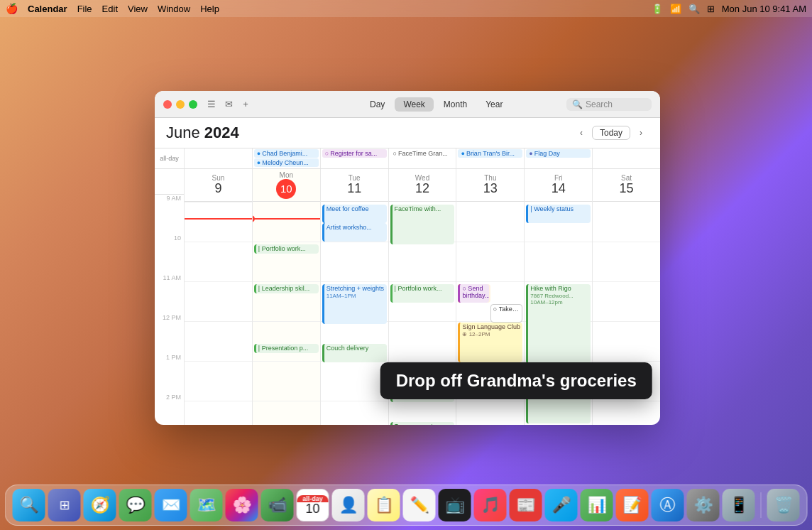 Image resolution: width=812 pixels, height=530 pixels. Describe the element at coordinates (611, 133) in the screenshot. I see `today-button: Today` at that location.